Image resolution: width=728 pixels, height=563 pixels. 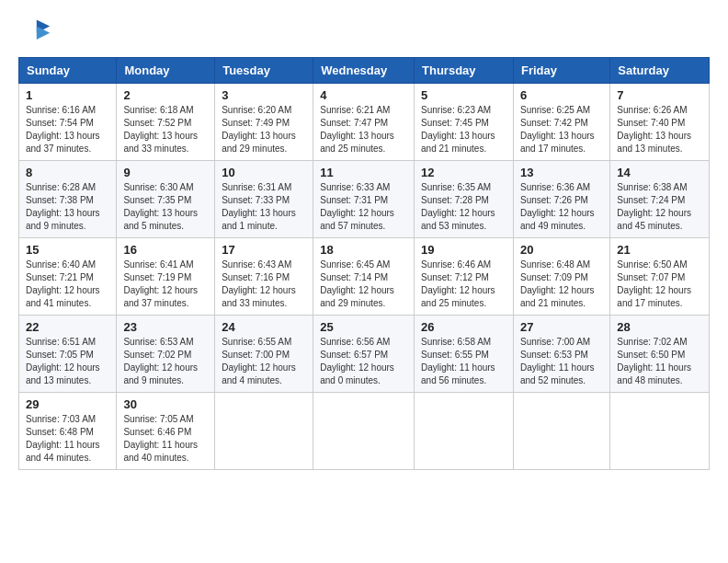 I want to click on day-number: 22, so click(x=68, y=327).